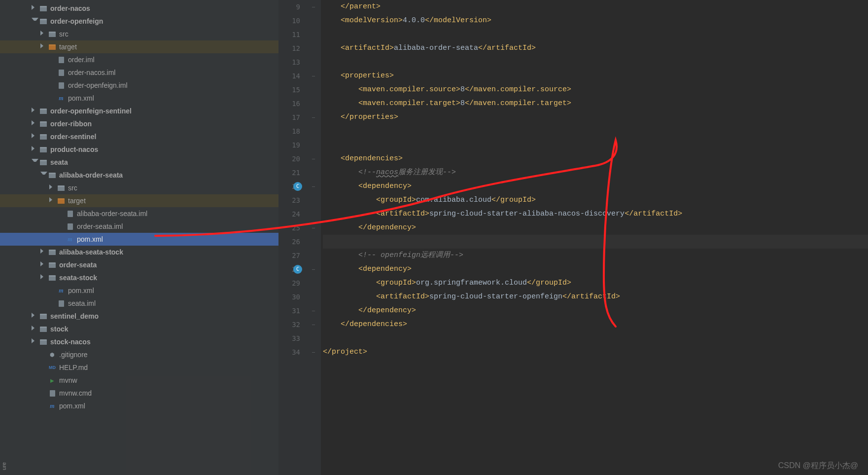  I want to click on tree-item-order-openfeign: order-openfeign, so click(139, 21).